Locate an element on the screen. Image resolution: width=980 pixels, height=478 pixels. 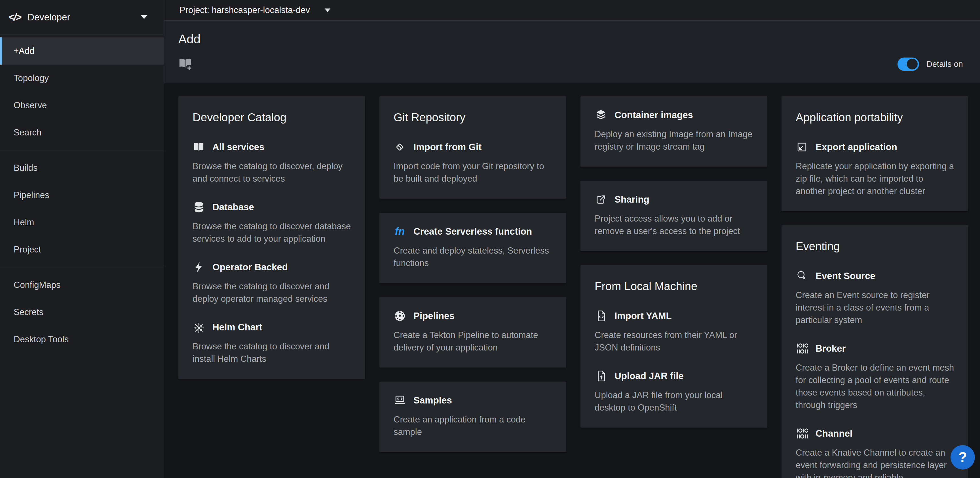
toggle-knob is located at coordinates (912, 64).